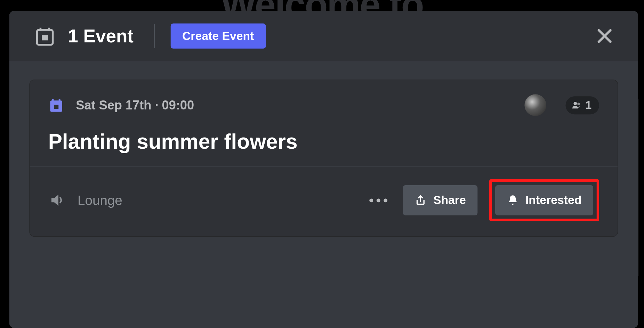  I want to click on event-title: Planting summer flowers, so click(324, 142).